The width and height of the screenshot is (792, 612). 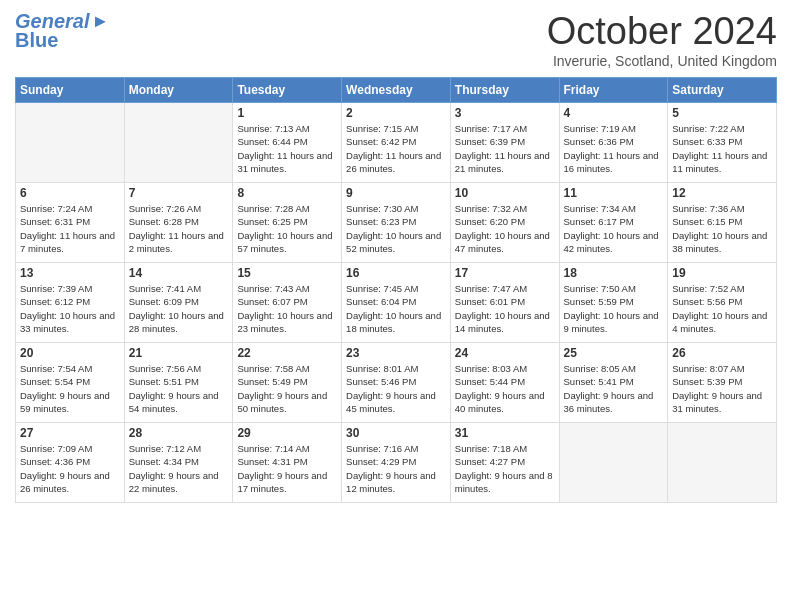 What do you see at coordinates (396, 223) in the screenshot?
I see `calendar-week-row: 6Sunrise: 7:24 AM Sunset: 6:31 PM Daylig…` at bounding box center [396, 223].